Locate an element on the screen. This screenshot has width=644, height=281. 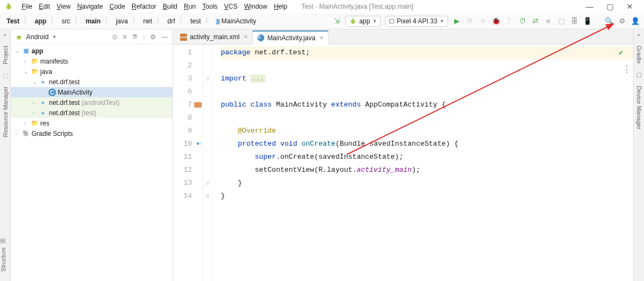
run-config-selector: app ▼ is located at coordinates (363, 21).